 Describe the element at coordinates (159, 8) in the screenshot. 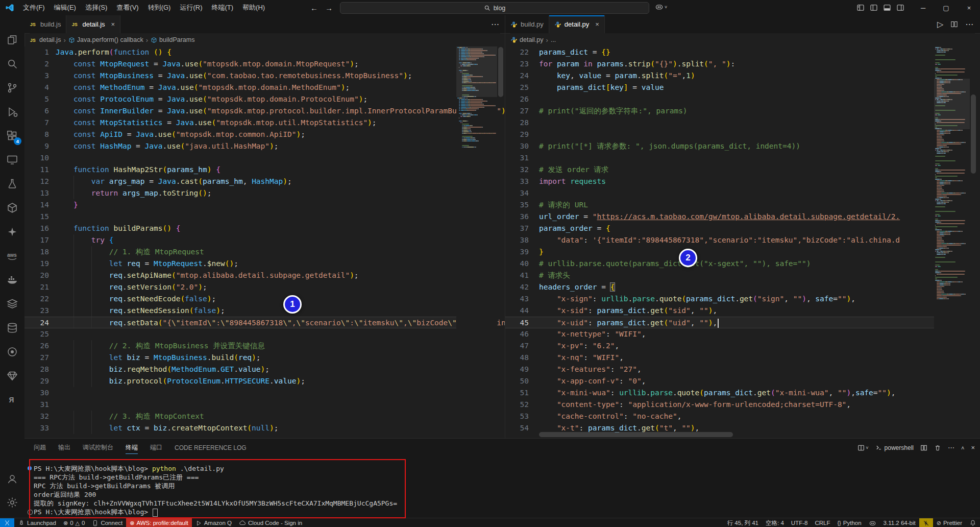

I see `menu-转到(G): 转到(G)` at that location.